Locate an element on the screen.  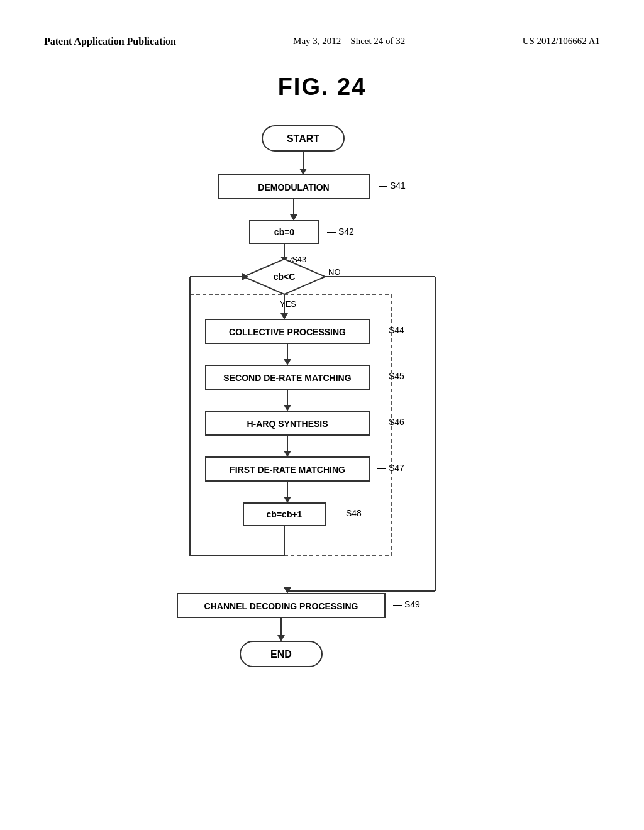
svg-text: ― S47 is located at coordinates (391, 468).